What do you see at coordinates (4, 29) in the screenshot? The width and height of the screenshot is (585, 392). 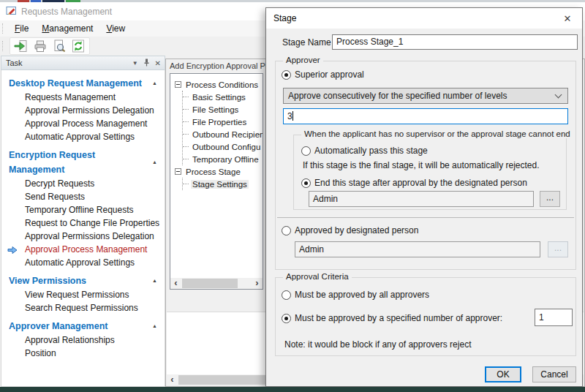 I see `menubar-grip` at bounding box center [4, 29].